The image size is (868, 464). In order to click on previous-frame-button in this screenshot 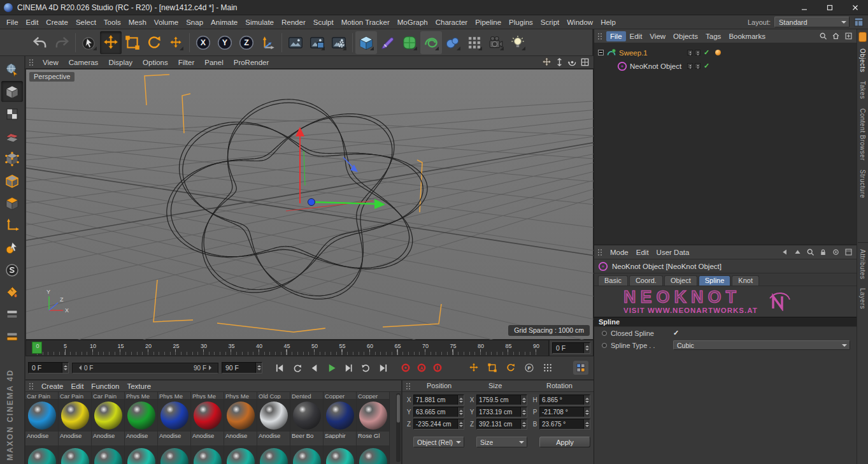, I will do `click(315, 368)`.